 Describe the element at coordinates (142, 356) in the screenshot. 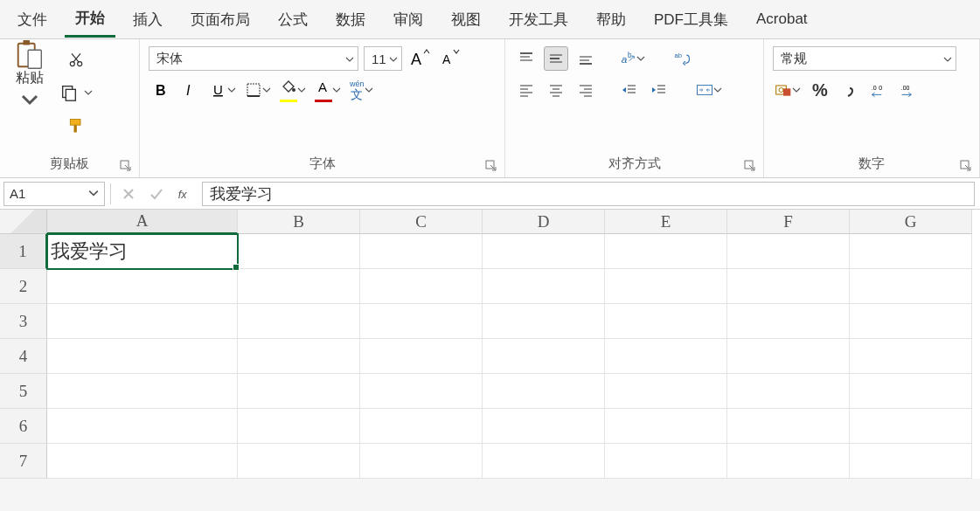

I see `cell-A4` at that location.